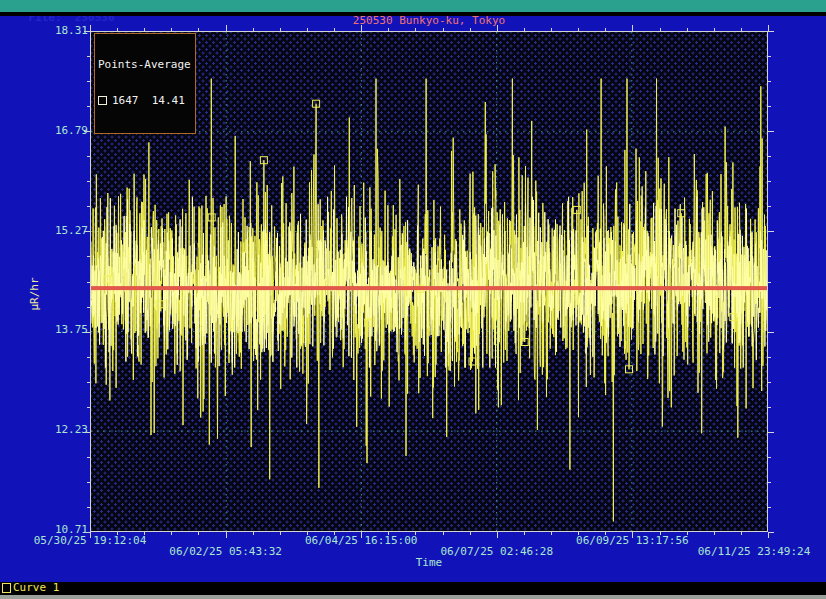 The width and height of the screenshot is (826, 599). Describe the element at coordinates (361, 541) in the screenshot. I see `x-tick-label: 06/04/25 16:15:00` at that location.